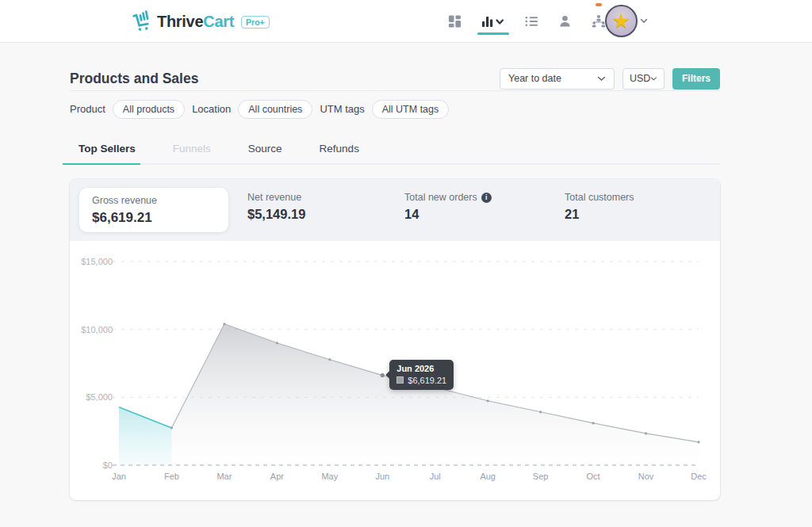 The height and width of the screenshot is (527, 812). Describe the element at coordinates (644, 79) in the screenshot. I see `currency-select: USD` at that location.